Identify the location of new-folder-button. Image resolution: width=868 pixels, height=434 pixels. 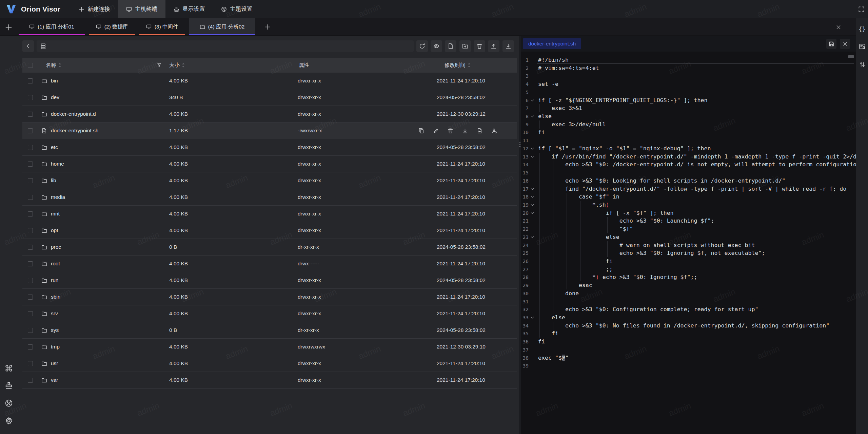
(465, 46).